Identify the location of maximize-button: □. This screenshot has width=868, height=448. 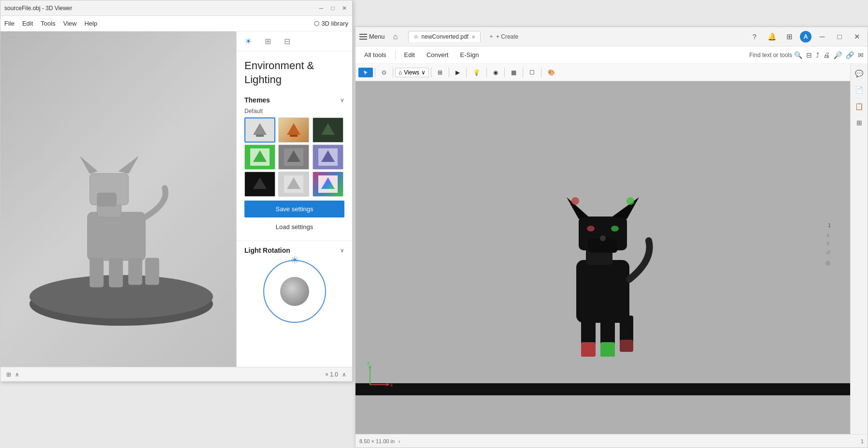
(333, 8).